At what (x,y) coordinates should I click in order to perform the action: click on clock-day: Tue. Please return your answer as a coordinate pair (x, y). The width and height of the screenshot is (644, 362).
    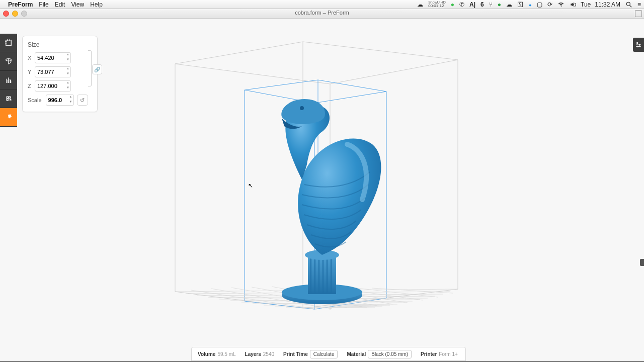
    Looking at the image, I should click on (586, 5).